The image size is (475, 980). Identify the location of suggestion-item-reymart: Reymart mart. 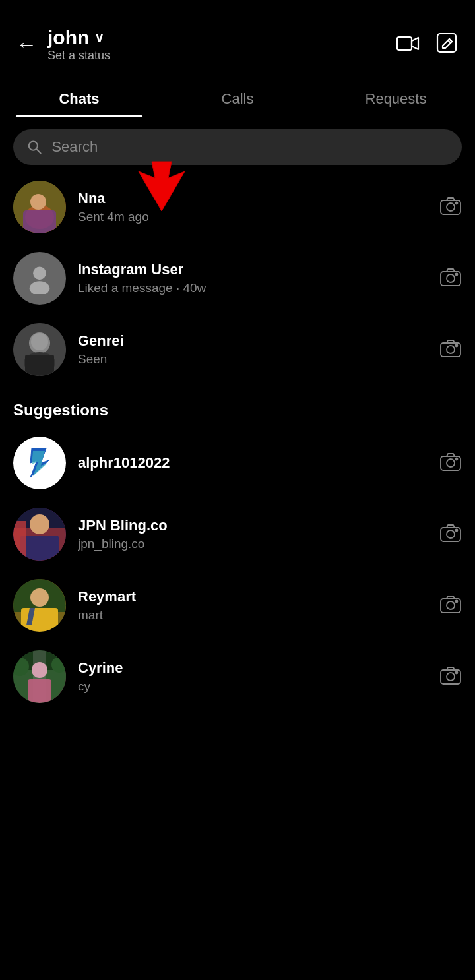
(238, 605).